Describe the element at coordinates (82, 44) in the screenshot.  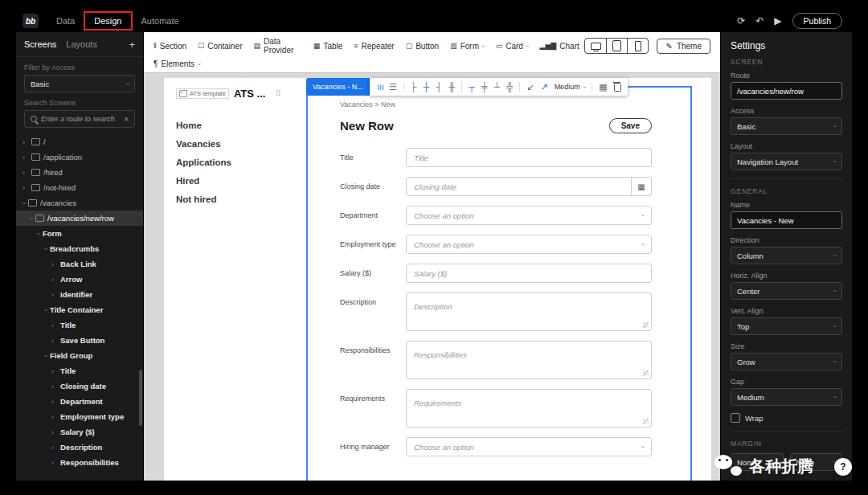
I see `tab-layouts: Layouts` at that location.